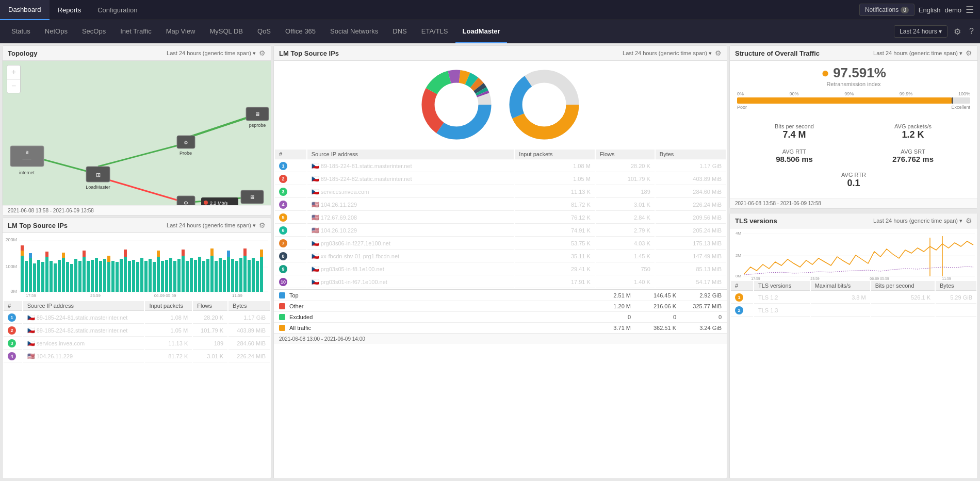 The image size is (980, 481). I want to click on tls-table-row: 2 TLS 1.3, so click(854, 310).